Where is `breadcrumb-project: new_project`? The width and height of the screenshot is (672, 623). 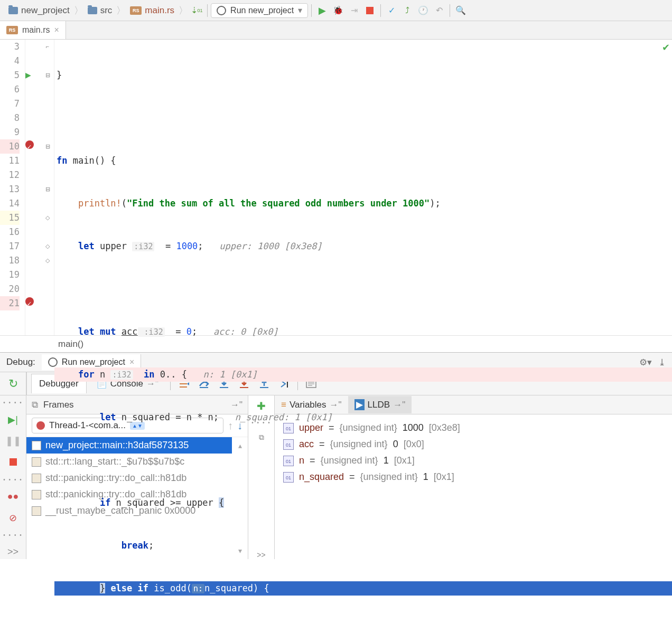 breadcrumb-project: new_project is located at coordinates (39, 11).